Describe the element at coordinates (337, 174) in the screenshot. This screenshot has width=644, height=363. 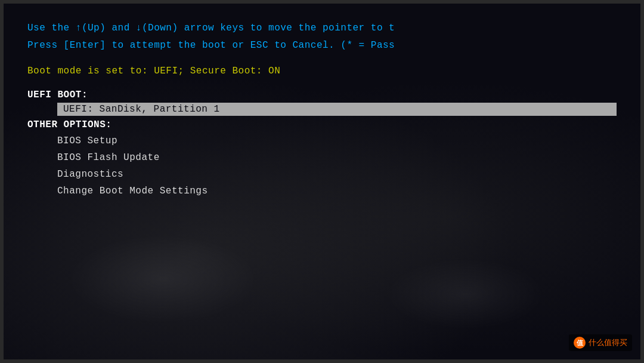
I see `menu-item-diagnostics: Diagnostics` at that location.